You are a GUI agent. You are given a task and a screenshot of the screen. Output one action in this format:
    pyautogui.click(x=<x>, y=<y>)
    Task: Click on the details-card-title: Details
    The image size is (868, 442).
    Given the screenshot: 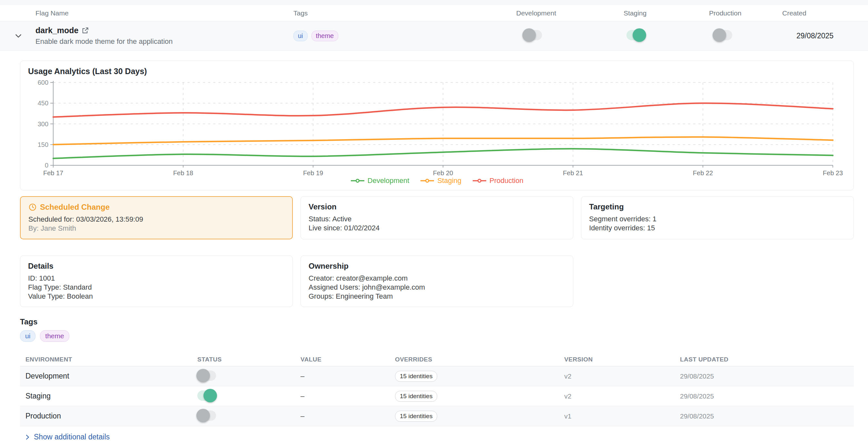 What is the action you would take?
    pyautogui.click(x=156, y=266)
    